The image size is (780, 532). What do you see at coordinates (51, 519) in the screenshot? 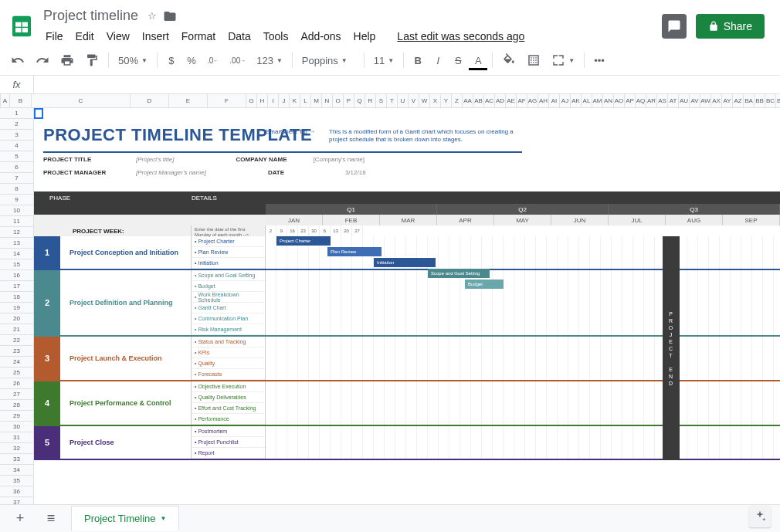
I see `all-sheets-button: ≡` at bounding box center [51, 519].